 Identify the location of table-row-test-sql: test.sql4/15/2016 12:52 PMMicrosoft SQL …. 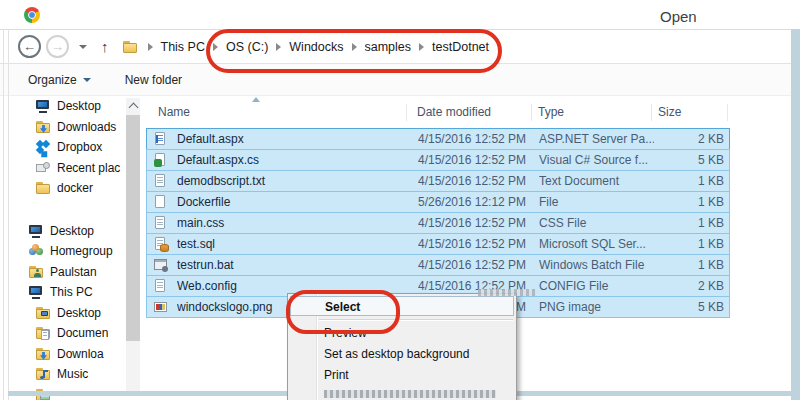
(438, 244).